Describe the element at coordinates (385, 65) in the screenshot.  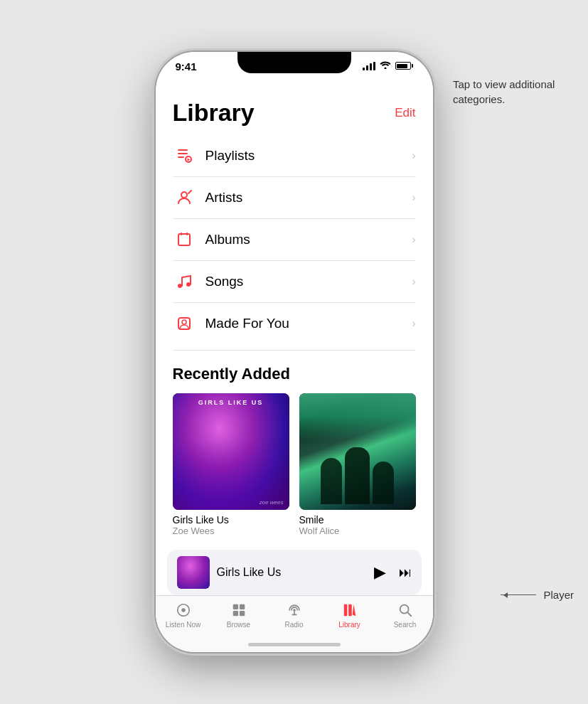
I see `wifi-icon` at that location.